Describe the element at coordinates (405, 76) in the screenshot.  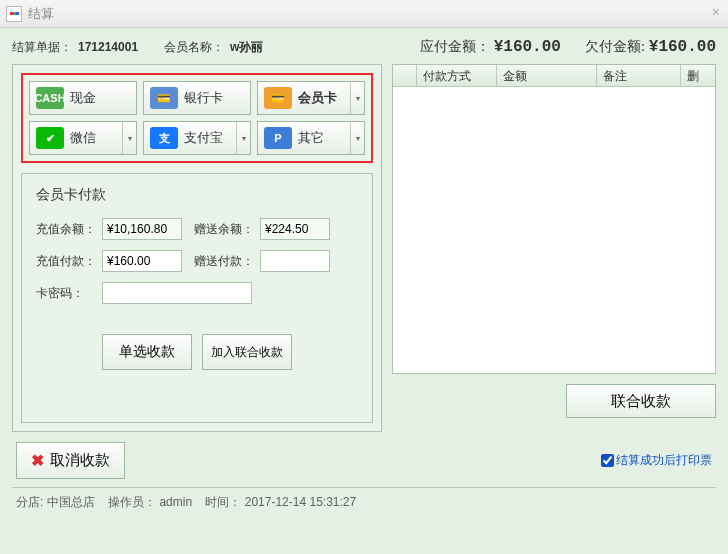
I see `col-blank` at that location.